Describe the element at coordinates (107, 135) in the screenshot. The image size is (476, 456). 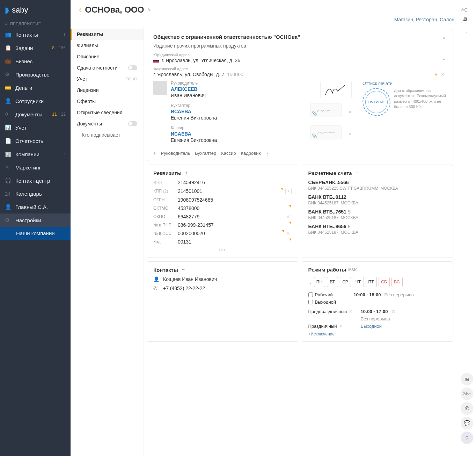
I see `tab-9: Кто подписывает` at that location.